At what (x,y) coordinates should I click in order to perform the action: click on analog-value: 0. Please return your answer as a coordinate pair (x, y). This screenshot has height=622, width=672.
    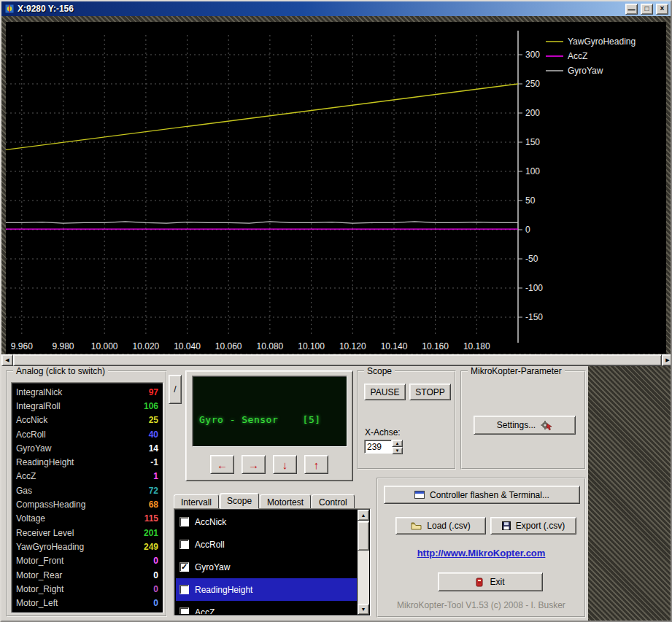
    Looking at the image, I should click on (156, 575).